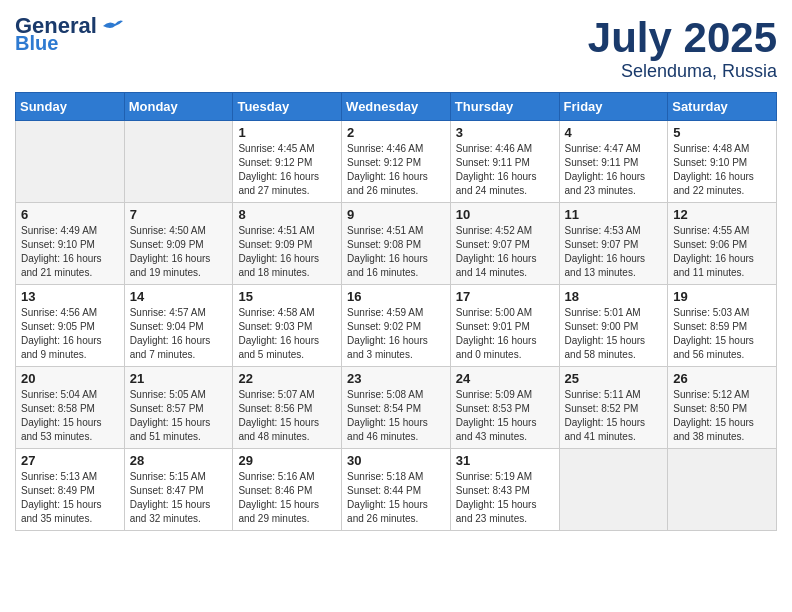 The width and height of the screenshot is (792, 612). I want to click on location-title: Selenduma, Russia, so click(682, 72).